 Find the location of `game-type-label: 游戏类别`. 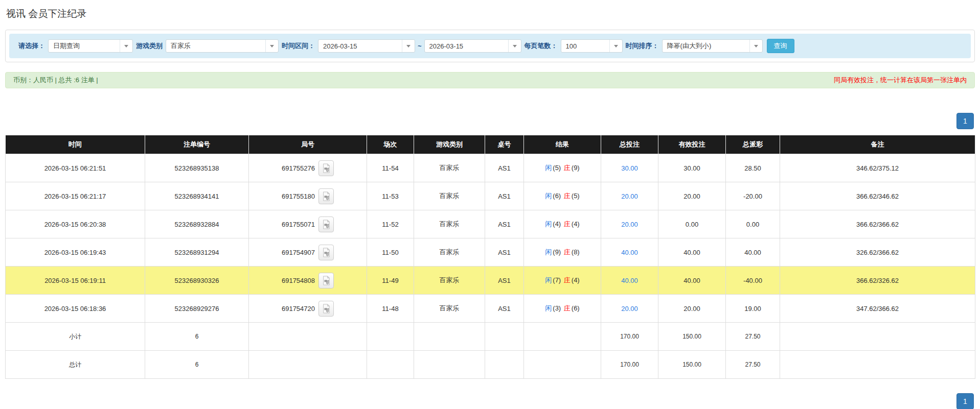

game-type-label: 游戏类别 is located at coordinates (149, 46).